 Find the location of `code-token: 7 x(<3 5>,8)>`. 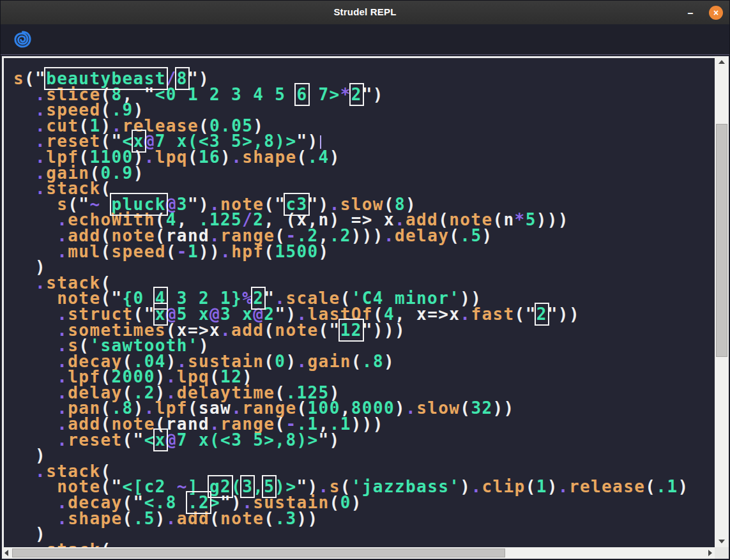

code-token: 7 x(<3 5>,8)> is located at coordinates (248, 440).